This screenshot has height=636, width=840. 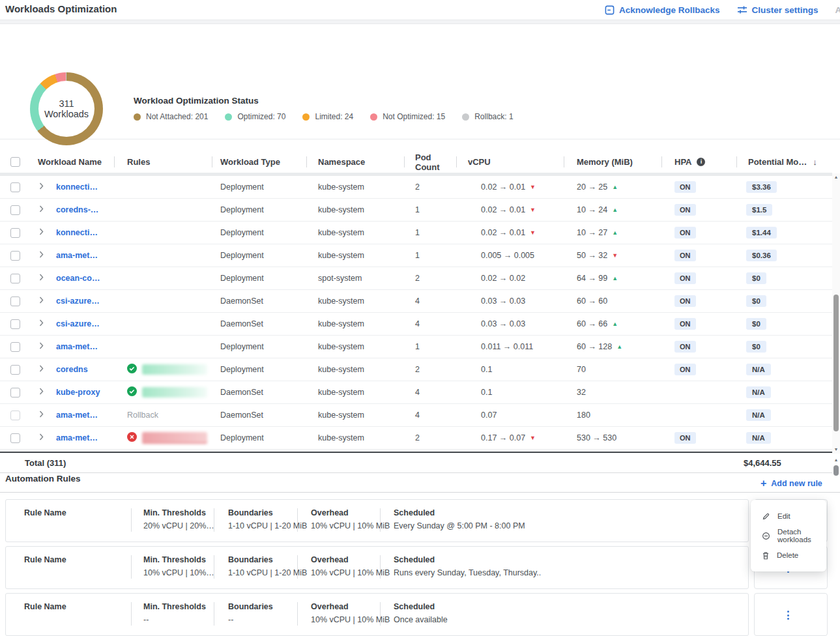 What do you see at coordinates (785, 255) in the screenshot?
I see `potential-cell: $0.36` at bounding box center [785, 255].